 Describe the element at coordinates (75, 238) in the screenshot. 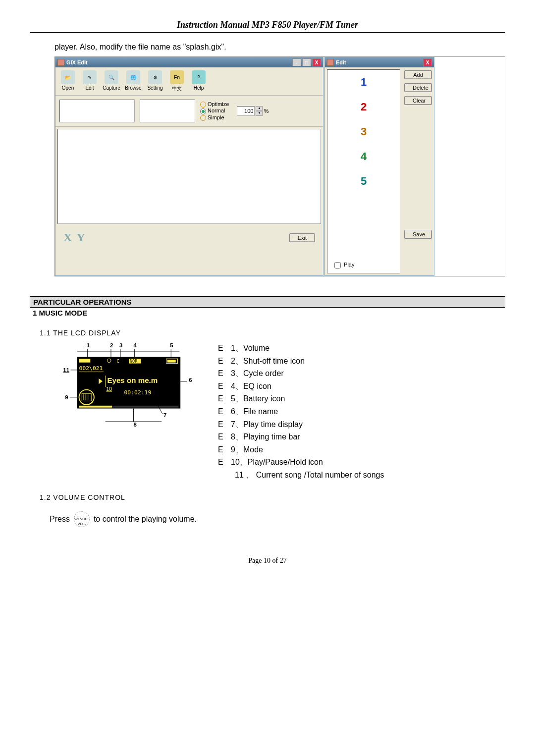

I see `xy-readout: X Y` at that location.